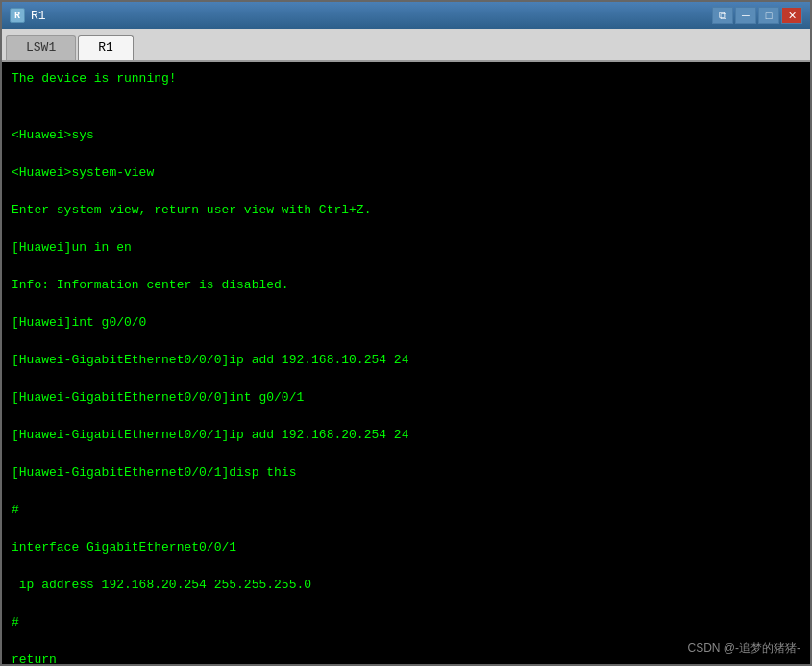 This screenshot has width=812, height=666. Describe the element at coordinates (17, 15) in the screenshot. I see `window-icon: R` at that location.